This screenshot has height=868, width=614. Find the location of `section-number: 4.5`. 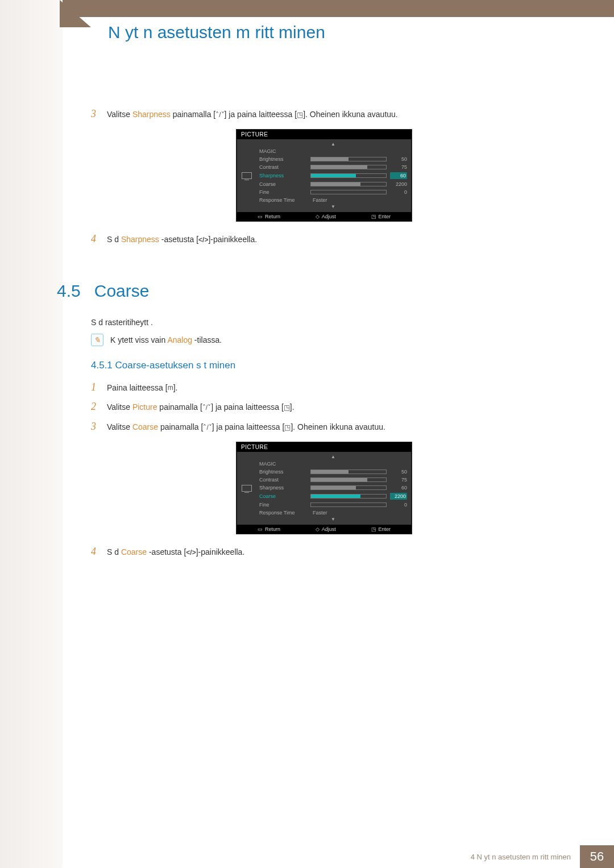

section-number: 4.5 is located at coordinates (69, 291).